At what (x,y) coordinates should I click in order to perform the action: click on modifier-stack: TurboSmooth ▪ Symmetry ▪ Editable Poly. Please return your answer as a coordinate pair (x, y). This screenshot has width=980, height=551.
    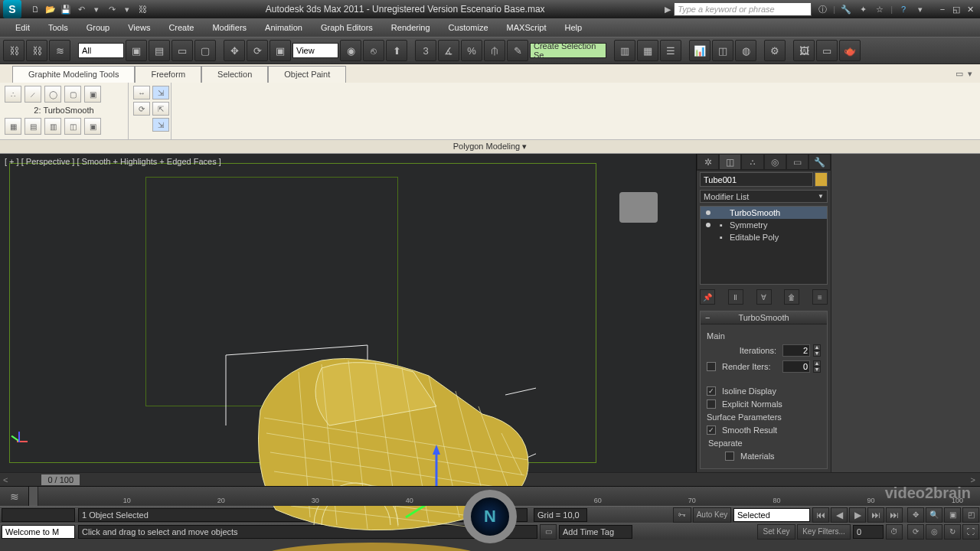
    Looking at the image, I should click on (764, 245).